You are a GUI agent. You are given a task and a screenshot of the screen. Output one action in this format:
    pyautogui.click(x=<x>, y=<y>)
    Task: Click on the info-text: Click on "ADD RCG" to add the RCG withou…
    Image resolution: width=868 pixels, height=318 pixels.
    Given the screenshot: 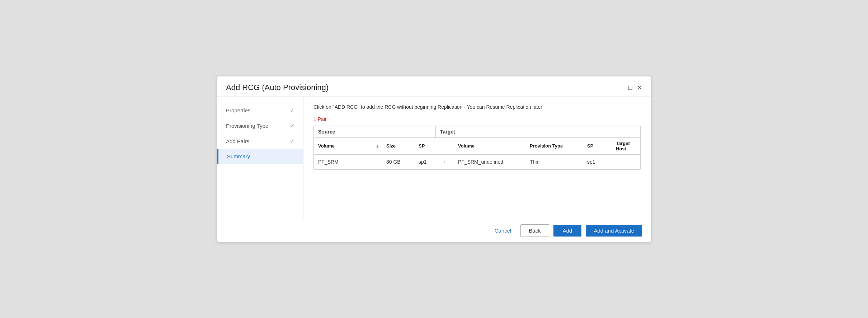 What is the action you would take?
    pyautogui.click(x=477, y=107)
    